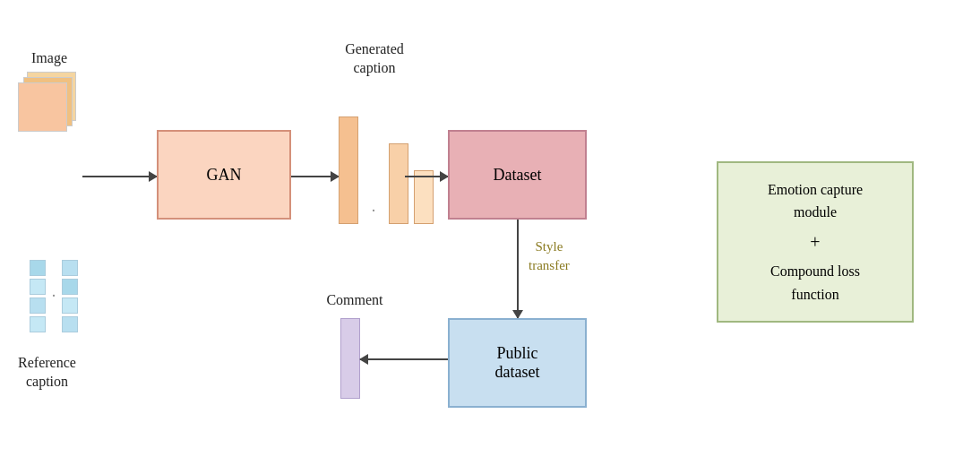  What do you see at coordinates (120, 177) in the screenshot?
I see `arrow-image-to-gan` at bounding box center [120, 177].